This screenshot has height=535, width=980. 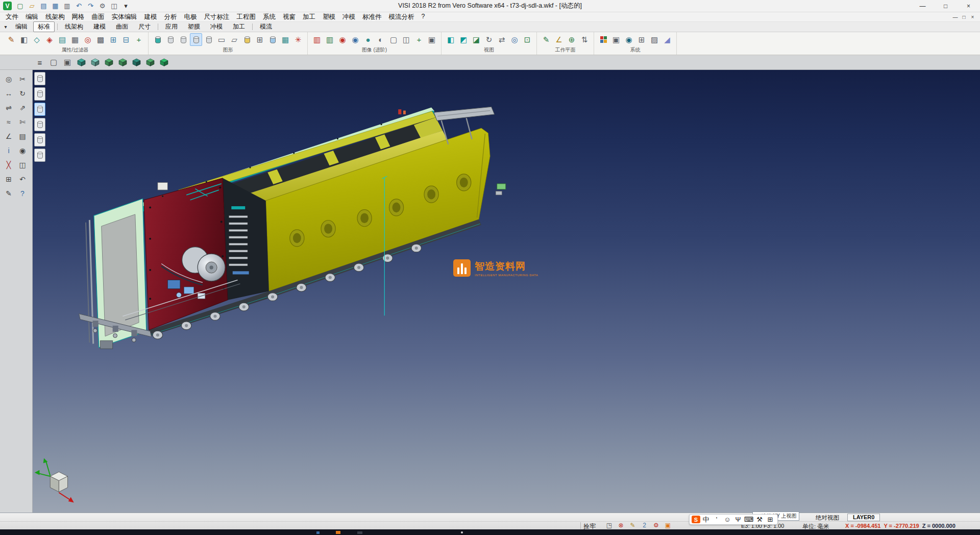 What do you see at coordinates (616, 40) in the screenshot?
I see `monitor-icon: ▣` at bounding box center [616, 40].